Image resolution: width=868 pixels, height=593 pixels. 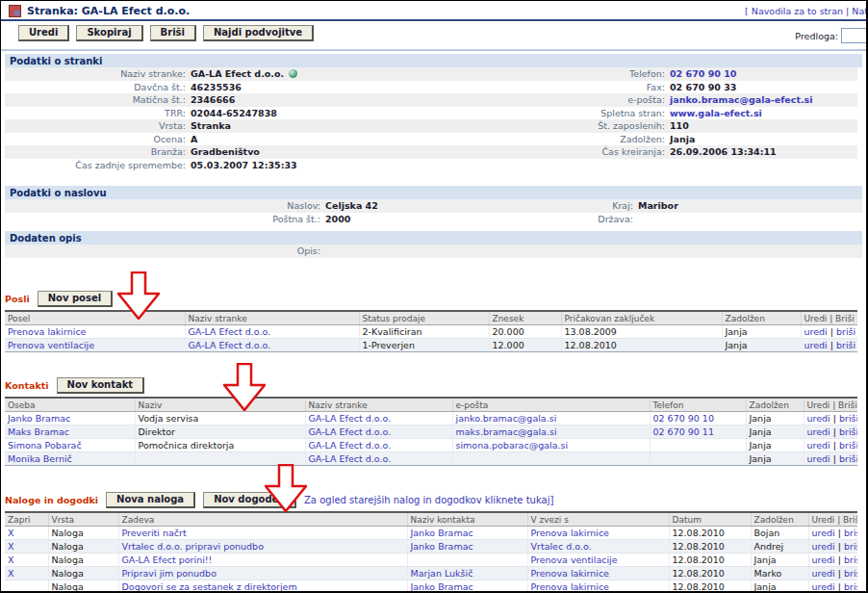 What do you see at coordinates (647, 119) in the screenshot?
I see `client-details-right: Telefon: 02 670 90 10 Fax: 02 670 90 33 …` at bounding box center [647, 119].